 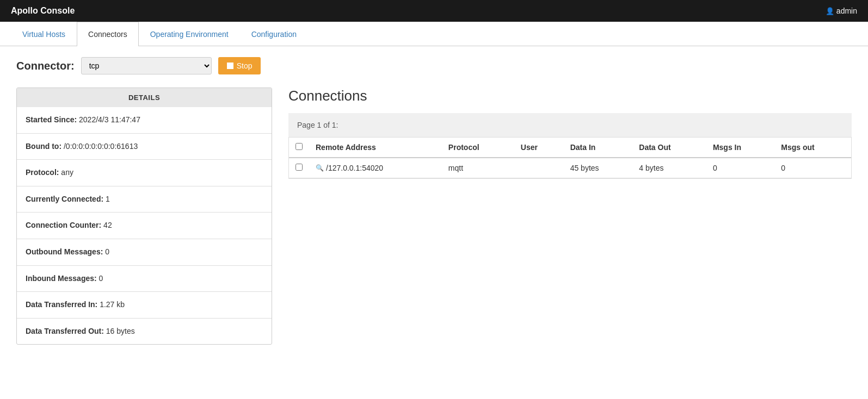 I want to click on details-protocol: Protocol: any, so click(x=144, y=173).